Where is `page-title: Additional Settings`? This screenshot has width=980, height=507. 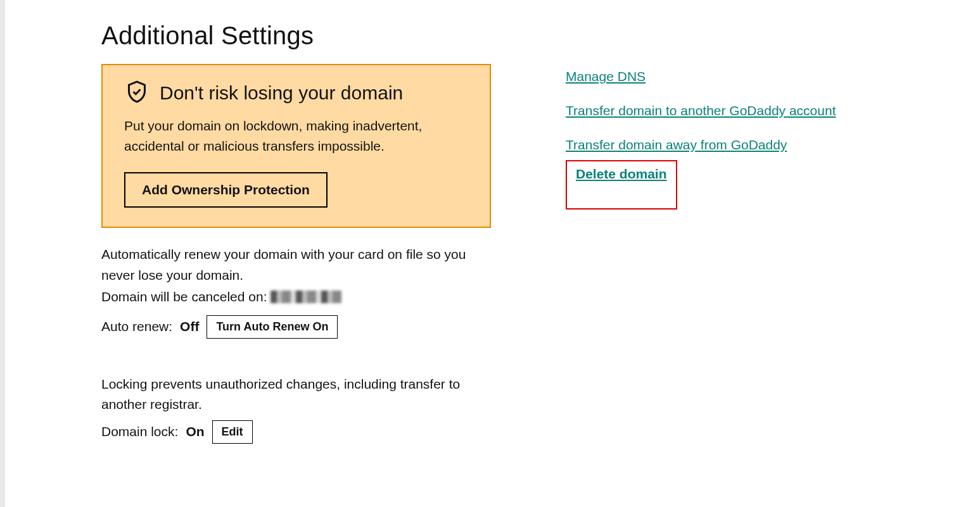
page-title: Additional Settings is located at coordinates (519, 35).